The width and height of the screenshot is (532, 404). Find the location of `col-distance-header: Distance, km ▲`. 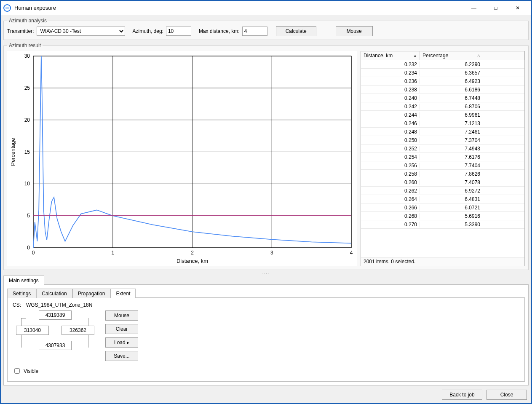

col-distance-header: Distance, km ▲ is located at coordinates (390, 56).